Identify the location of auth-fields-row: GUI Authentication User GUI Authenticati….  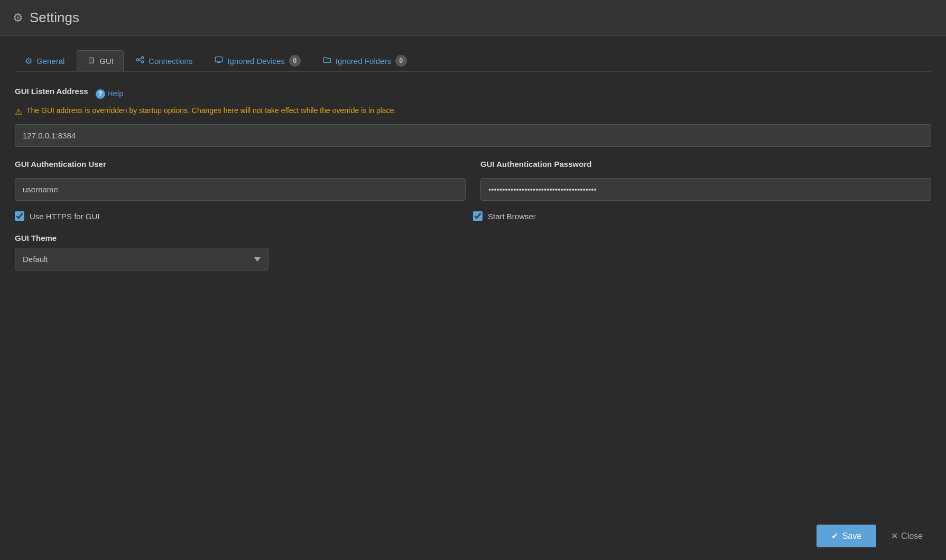
(473, 180).